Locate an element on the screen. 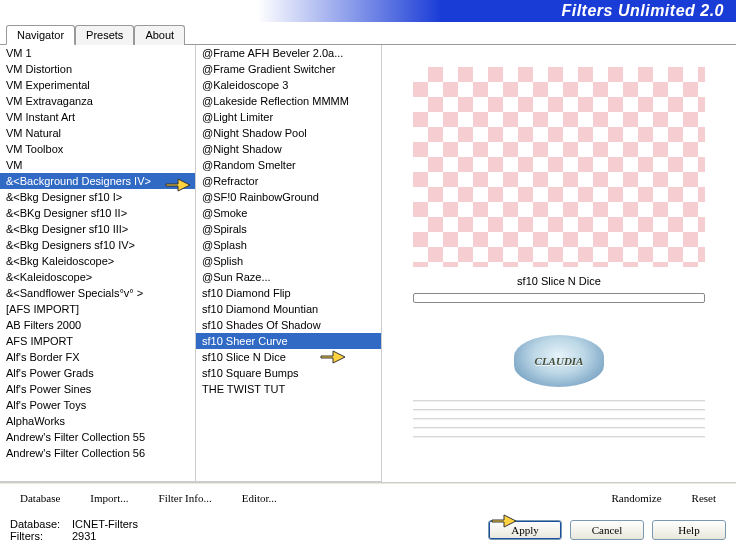  list-item: &<Bkg Kaleidoscope> is located at coordinates (98, 261).